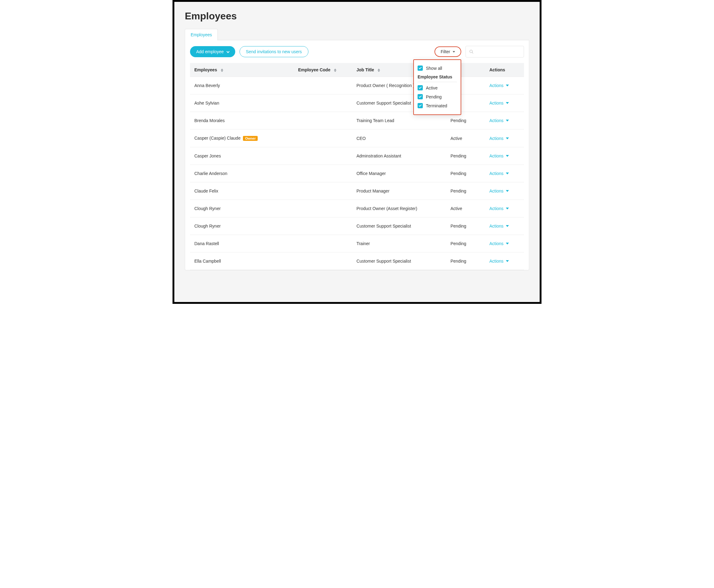 Image resolution: width=714 pixels, height=588 pixels. What do you see at coordinates (274, 51) in the screenshot?
I see `send-invitations-button: Send invitations to new users` at bounding box center [274, 51].